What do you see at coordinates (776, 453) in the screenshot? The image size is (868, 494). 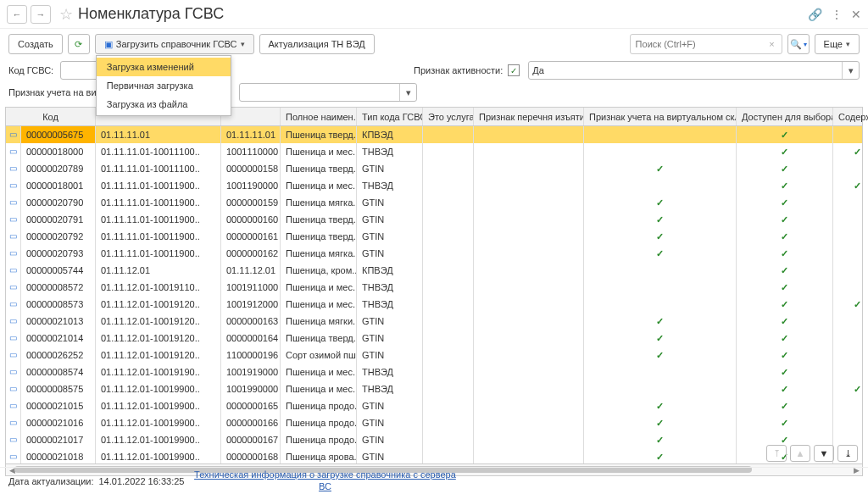 I see `grid-goto-top-button: ⤒` at bounding box center [776, 453].